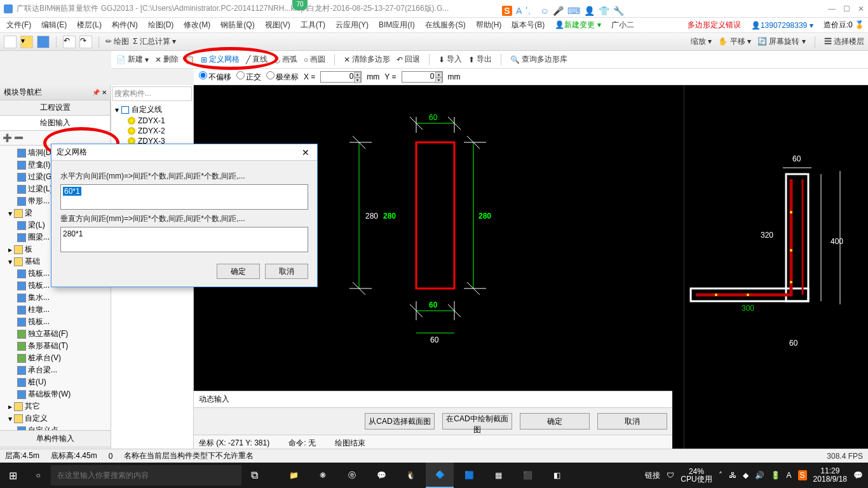  Describe the element at coordinates (55, 407) in the screenshot. I see `tree-item: ▸其它` at that location.